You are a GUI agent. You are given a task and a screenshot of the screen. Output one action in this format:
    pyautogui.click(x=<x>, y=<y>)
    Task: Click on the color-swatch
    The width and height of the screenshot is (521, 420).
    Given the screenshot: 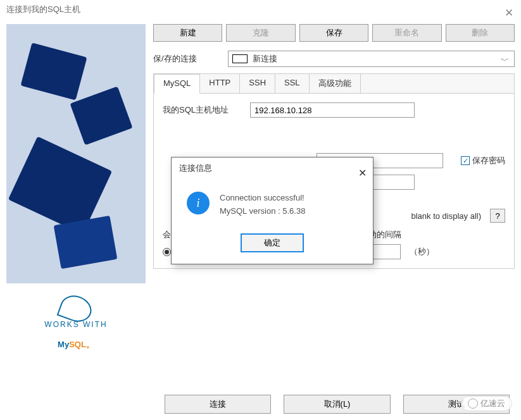 What is the action you would take?
    pyautogui.click(x=240, y=59)
    